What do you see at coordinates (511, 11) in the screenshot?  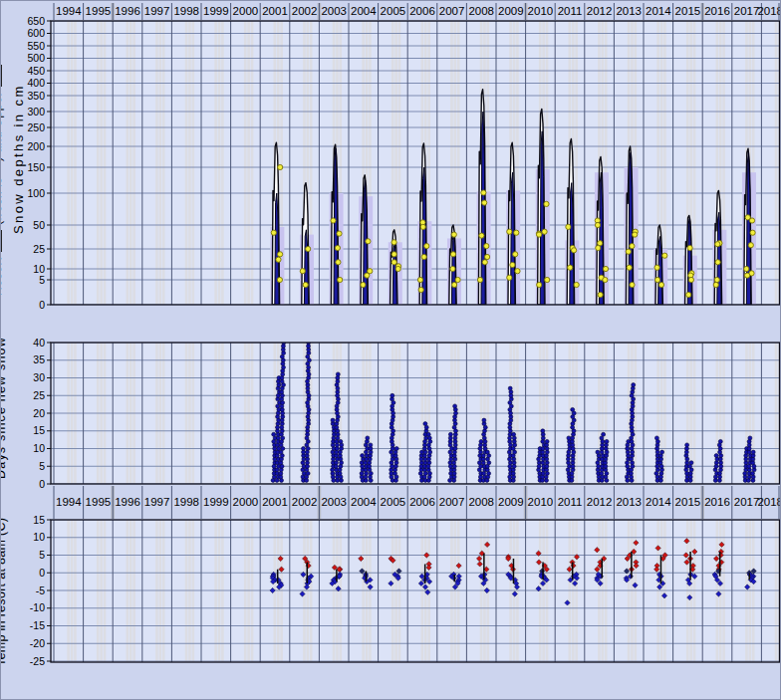 I see `svg-text: 2009` at bounding box center [511, 11].